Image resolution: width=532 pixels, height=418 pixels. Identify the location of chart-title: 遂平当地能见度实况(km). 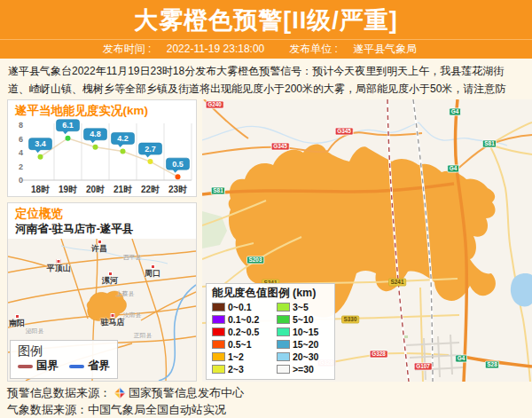
(102, 109).